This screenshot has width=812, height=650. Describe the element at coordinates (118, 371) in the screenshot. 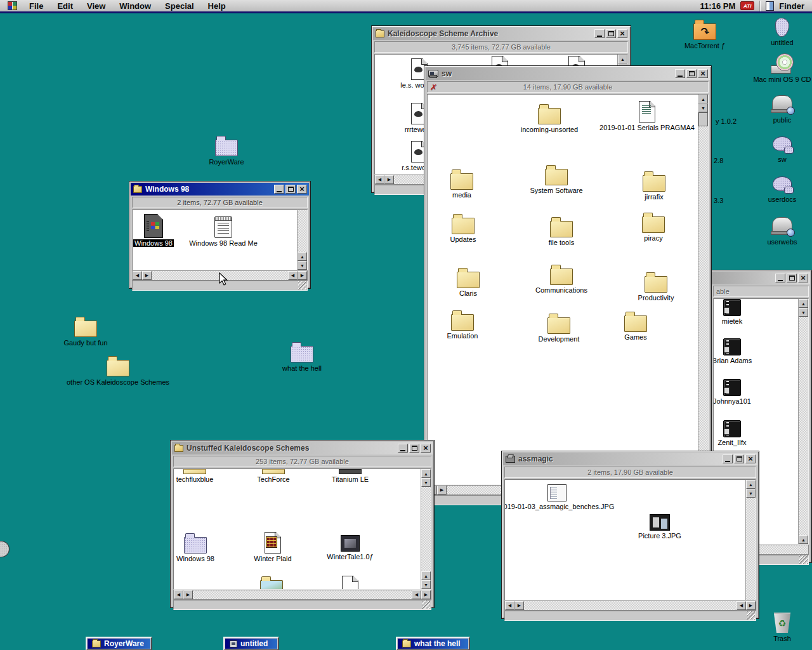

I see `desktop-icon-other-os: other OS Kaleidoscope Schemes` at that location.